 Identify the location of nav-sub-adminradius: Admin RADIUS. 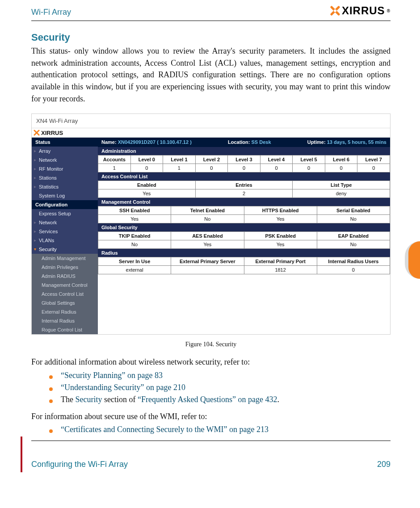
(65, 276).